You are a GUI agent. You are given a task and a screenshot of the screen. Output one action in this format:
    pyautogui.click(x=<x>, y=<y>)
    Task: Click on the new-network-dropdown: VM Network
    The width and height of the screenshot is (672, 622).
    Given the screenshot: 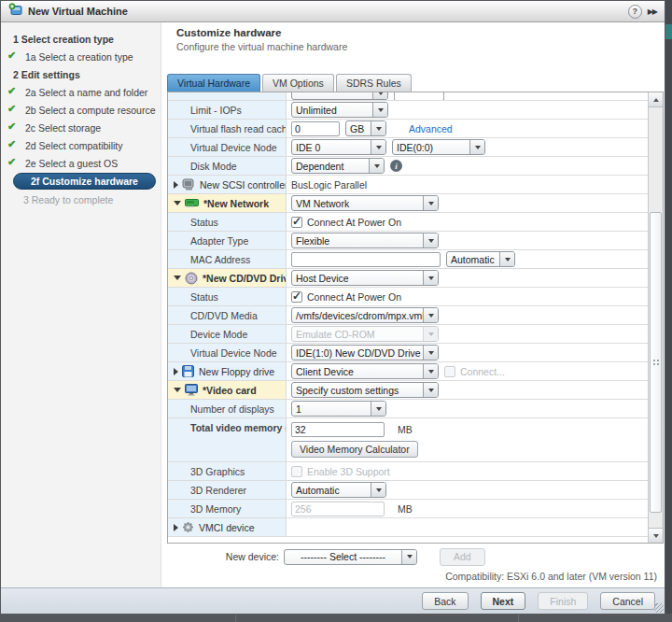 What is the action you would take?
    pyautogui.click(x=365, y=204)
    